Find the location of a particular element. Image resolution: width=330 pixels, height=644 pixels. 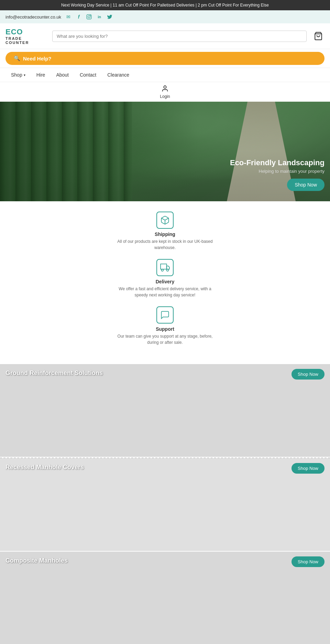

nav-item-contact: Contact is located at coordinates (88, 75).